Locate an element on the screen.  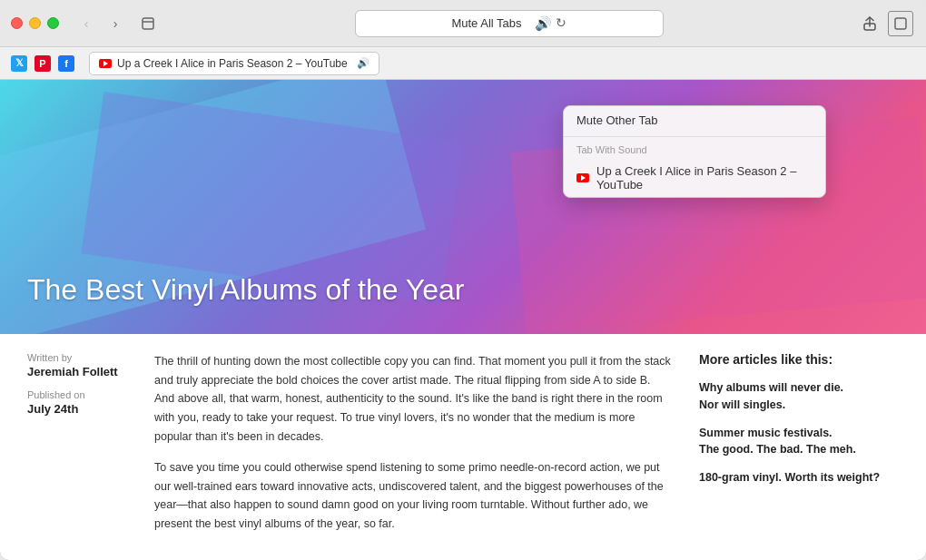
reload-icon: ↻ is located at coordinates (561, 24).